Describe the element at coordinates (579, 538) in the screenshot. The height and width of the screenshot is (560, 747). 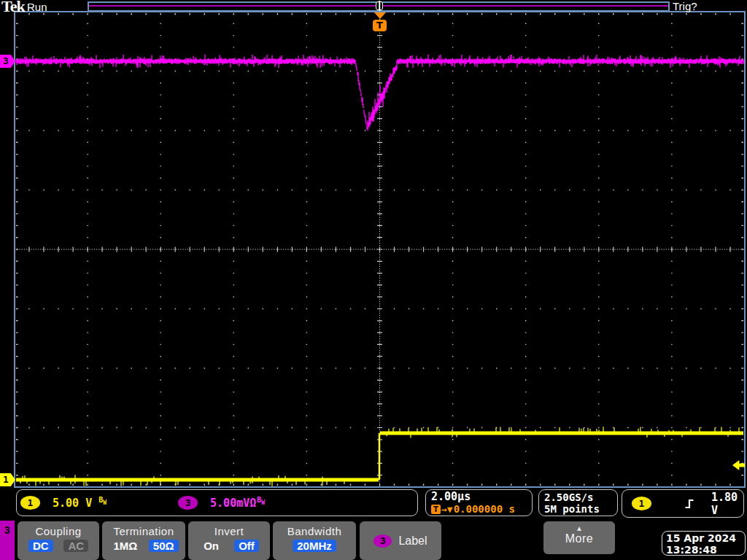
I see `more-button: ▲ More` at that location.